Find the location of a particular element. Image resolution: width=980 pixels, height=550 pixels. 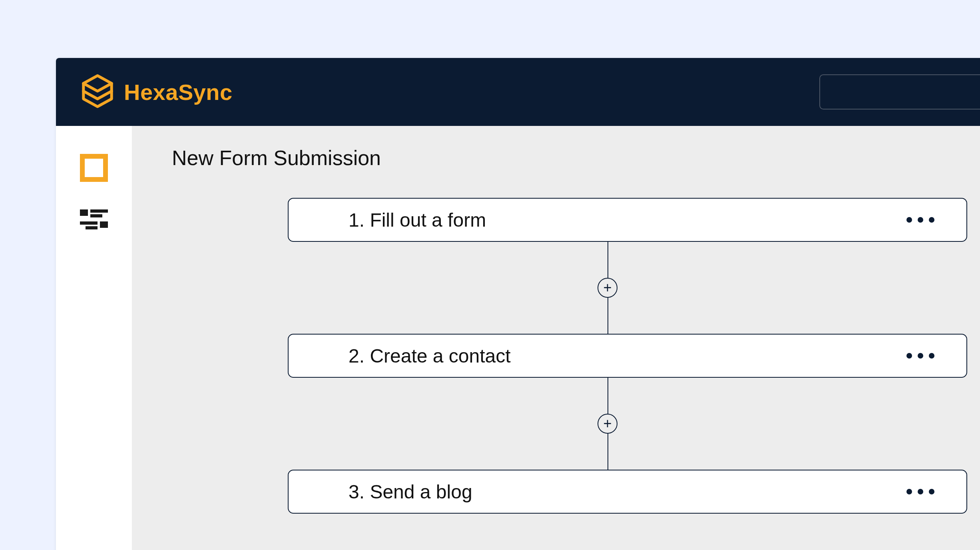

step-label: 2. Create a contact is located at coordinates (430, 356).